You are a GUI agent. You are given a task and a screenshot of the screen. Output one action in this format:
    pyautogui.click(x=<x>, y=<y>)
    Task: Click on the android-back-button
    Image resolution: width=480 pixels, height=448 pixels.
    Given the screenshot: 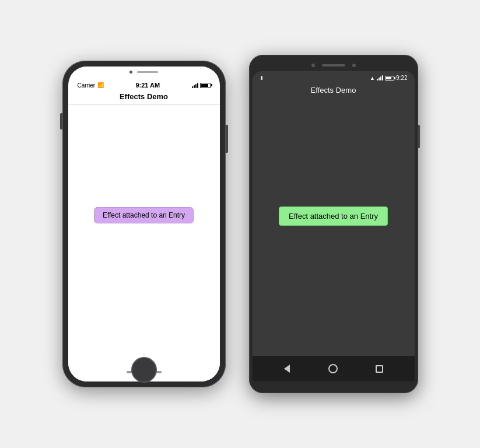 What is the action you would take?
    pyautogui.click(x=287, y=369)
    